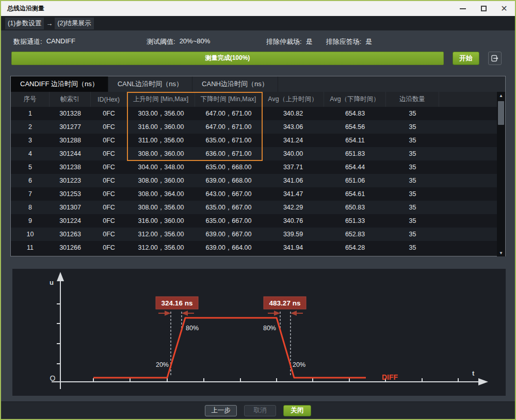  I want to click on x-axis-label: t, so click(474, 374).